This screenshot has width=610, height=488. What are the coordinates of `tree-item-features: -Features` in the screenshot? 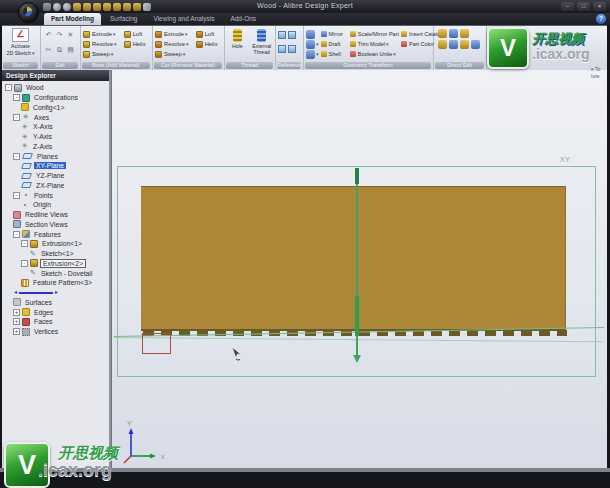 It's located at (56, 234).